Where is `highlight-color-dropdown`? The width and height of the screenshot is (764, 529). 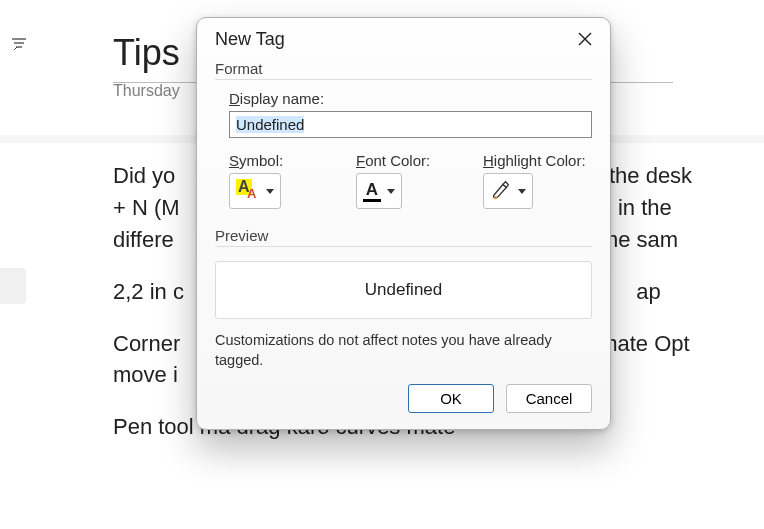 highlight-color-dropdown is located at coordinates (508, 191).